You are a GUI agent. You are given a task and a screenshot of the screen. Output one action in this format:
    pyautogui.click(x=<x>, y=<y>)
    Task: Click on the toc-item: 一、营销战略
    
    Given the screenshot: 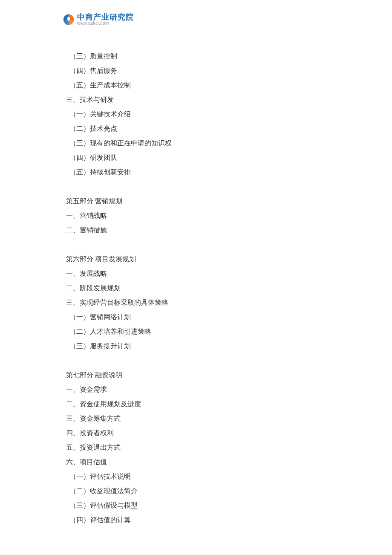 What is the action you would take?
    pyautogui.click(x=196, y=216)
    